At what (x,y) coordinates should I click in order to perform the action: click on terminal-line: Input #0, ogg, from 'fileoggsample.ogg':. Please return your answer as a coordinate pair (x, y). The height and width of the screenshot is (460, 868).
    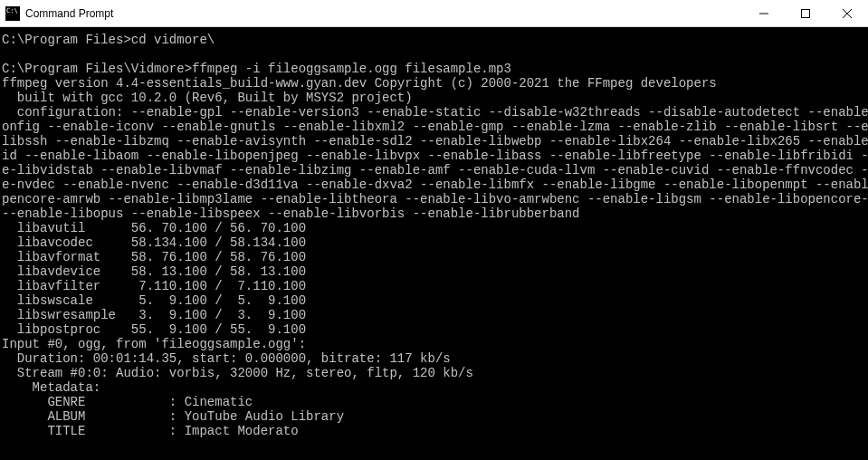
    Looking at the image, I should click on (434, 344).